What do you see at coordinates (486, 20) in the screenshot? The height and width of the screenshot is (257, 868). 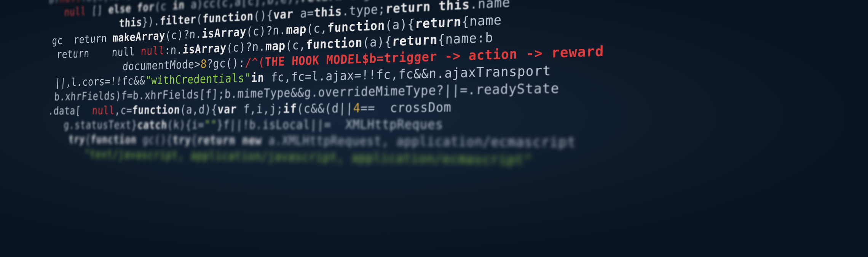 I see `code-token: {name` at bounding box center [486, 20].